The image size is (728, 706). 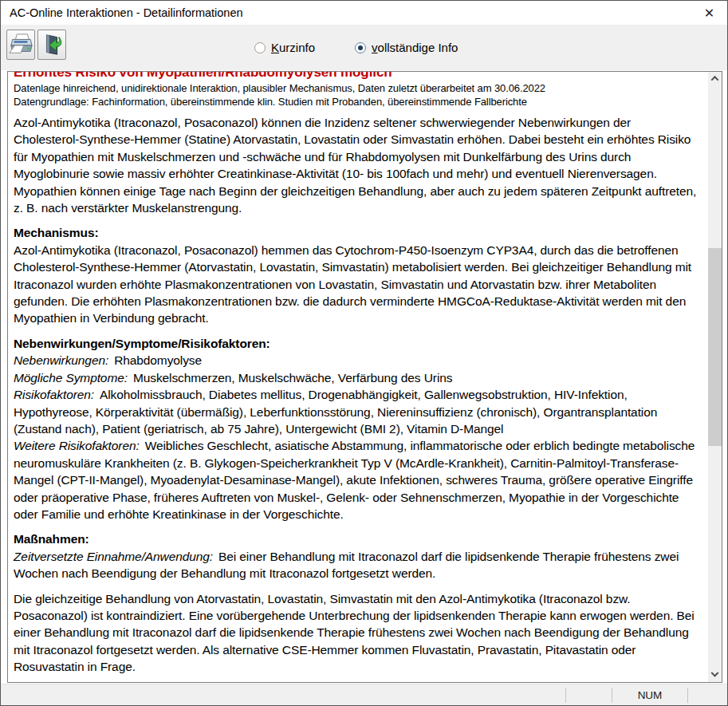 I want to click on radio-selected-icon, so click(x=360, y=48).